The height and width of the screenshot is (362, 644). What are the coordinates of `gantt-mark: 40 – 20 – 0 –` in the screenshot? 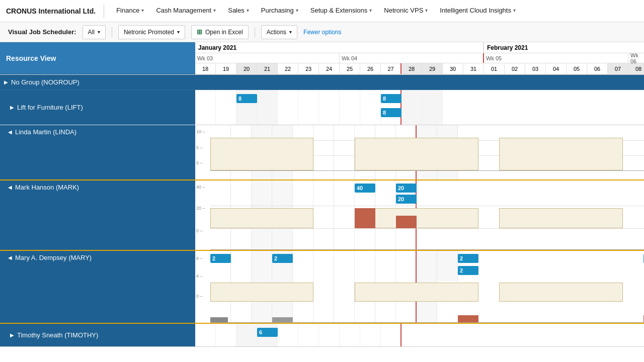 It's located at (420, 215).